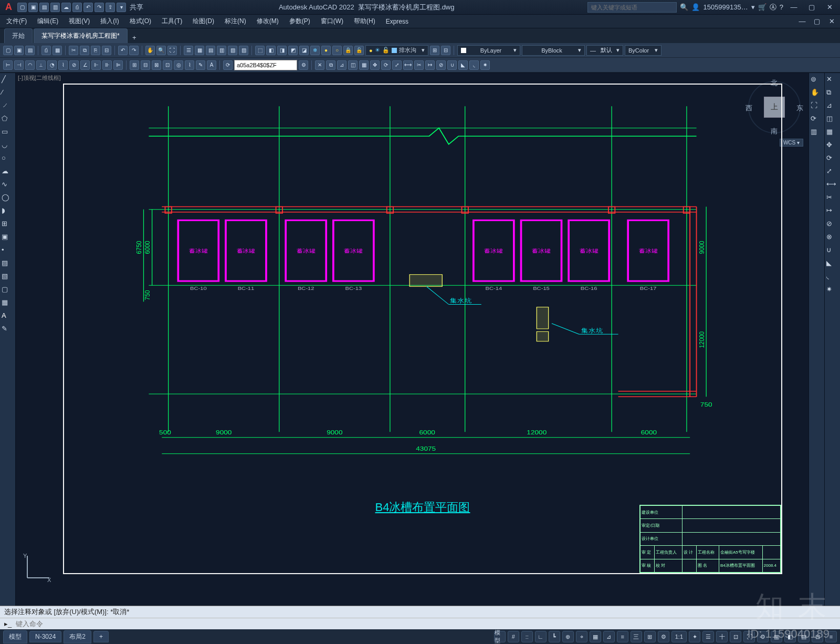  Describe the element at coordinates (282, 50) in the screenshot. I see `layer-make-icon: ◨` at that location.